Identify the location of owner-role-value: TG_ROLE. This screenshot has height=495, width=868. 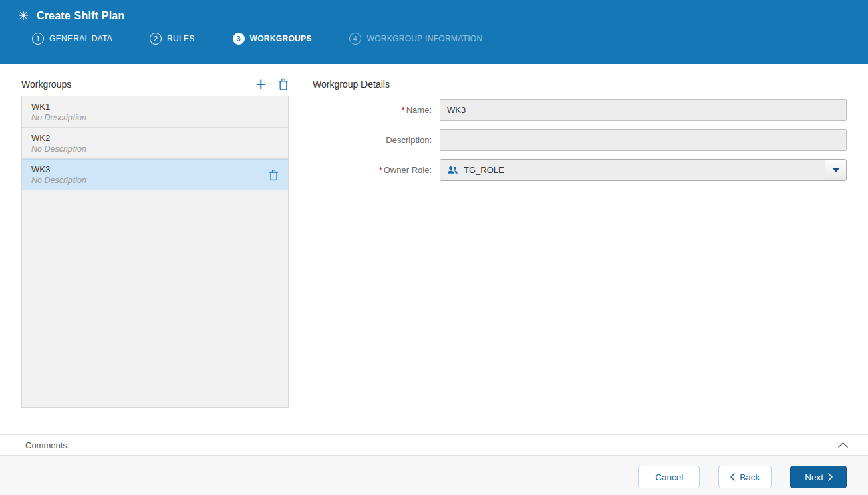
(484, 170).